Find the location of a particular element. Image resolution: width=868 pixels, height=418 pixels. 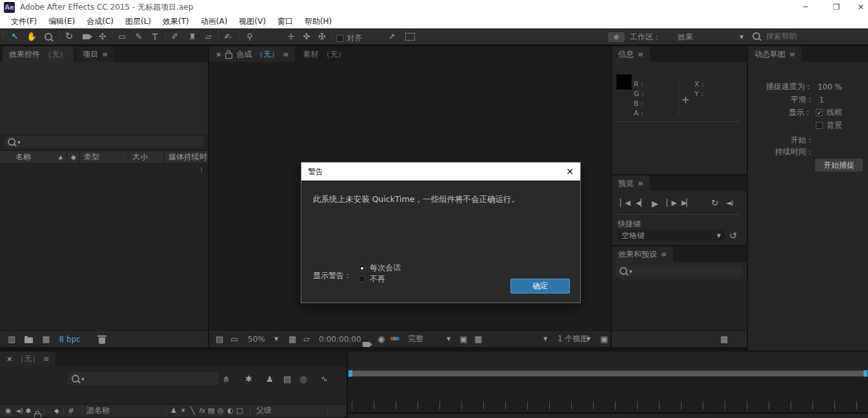

reset-icon: ↺ is located at coordinates (733, 235).